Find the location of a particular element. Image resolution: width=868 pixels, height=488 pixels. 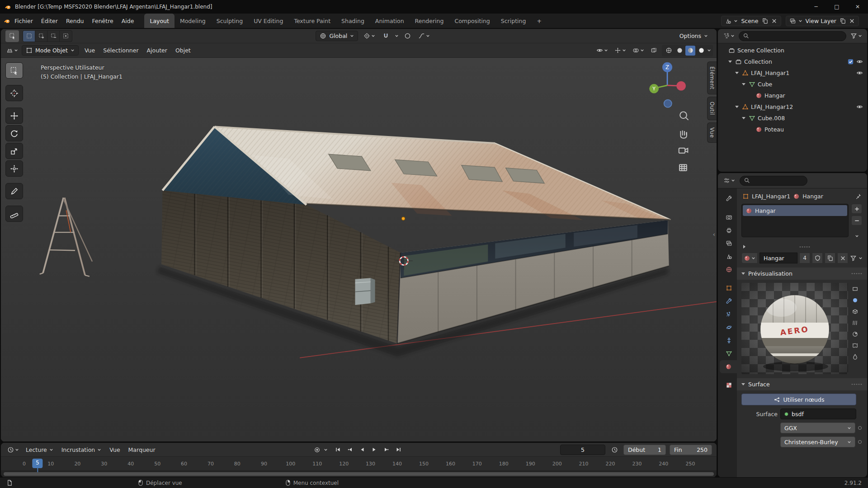

playhead: 5 is located at coordinates (37, 464).